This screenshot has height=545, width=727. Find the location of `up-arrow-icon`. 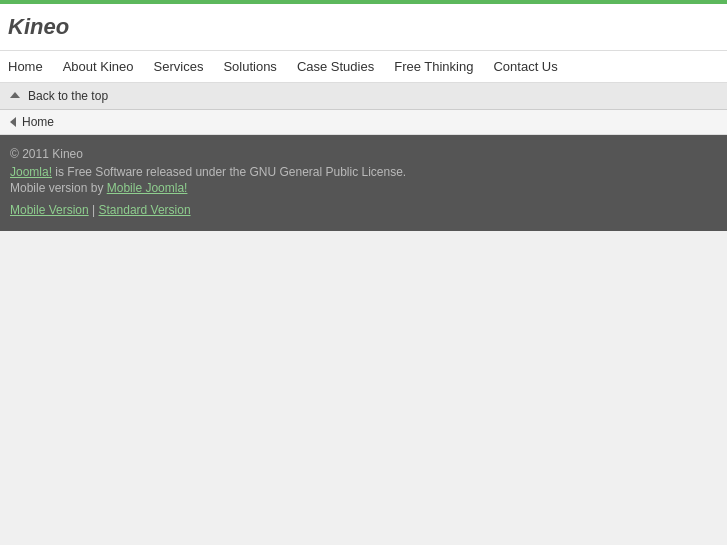

up-arrow-icon is located at coordinates (15, 95).